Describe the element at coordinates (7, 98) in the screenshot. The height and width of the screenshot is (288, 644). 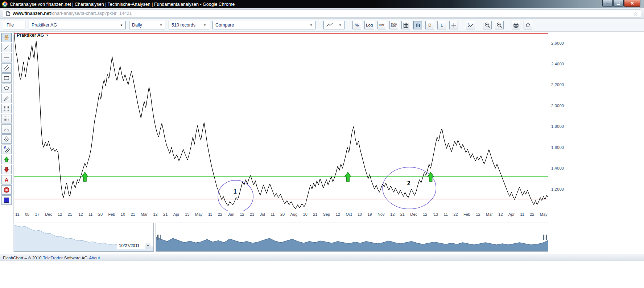
I see `pen-tool-button` at that location.